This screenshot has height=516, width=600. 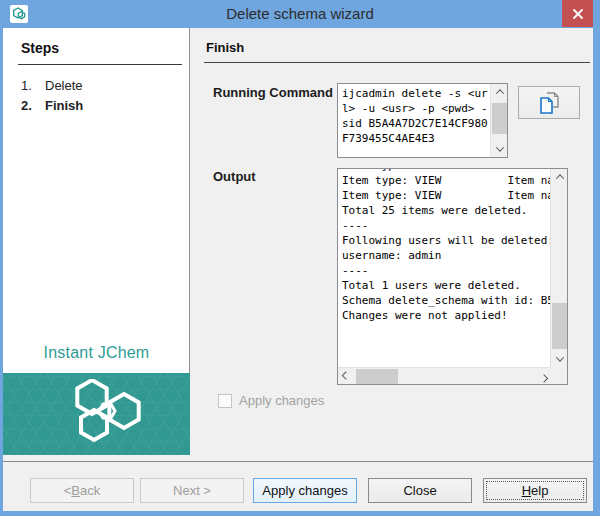 What do you see at coordinates (273, 92) in the screenshot?
I see `running-command-label: Running Command` at bounding box center [273, 92].